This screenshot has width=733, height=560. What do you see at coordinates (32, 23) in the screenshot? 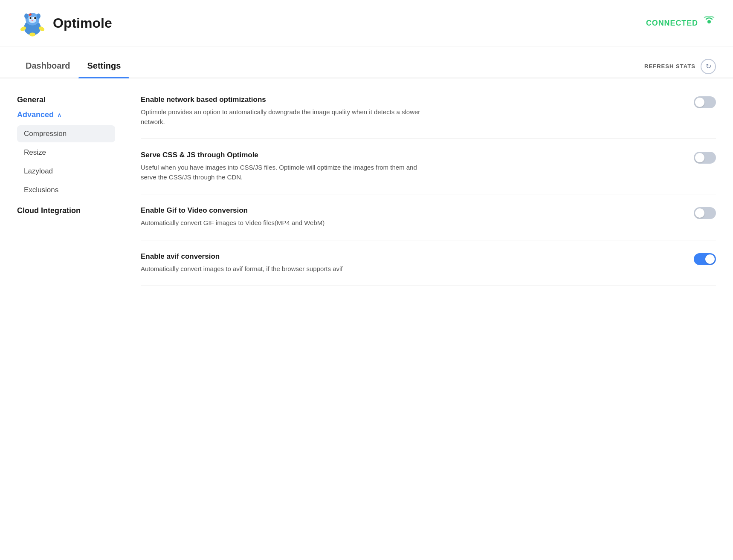
I see `logo-mascot-icon` at bounding box center [32, 23].